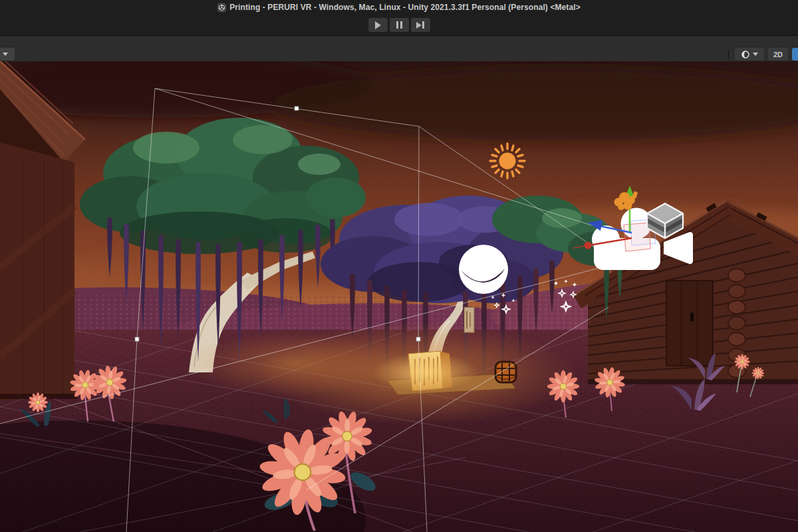  What do you see at coordinates (692, 317) in the screenshot?
I see `door-handle` at bounding box center [692, 317].